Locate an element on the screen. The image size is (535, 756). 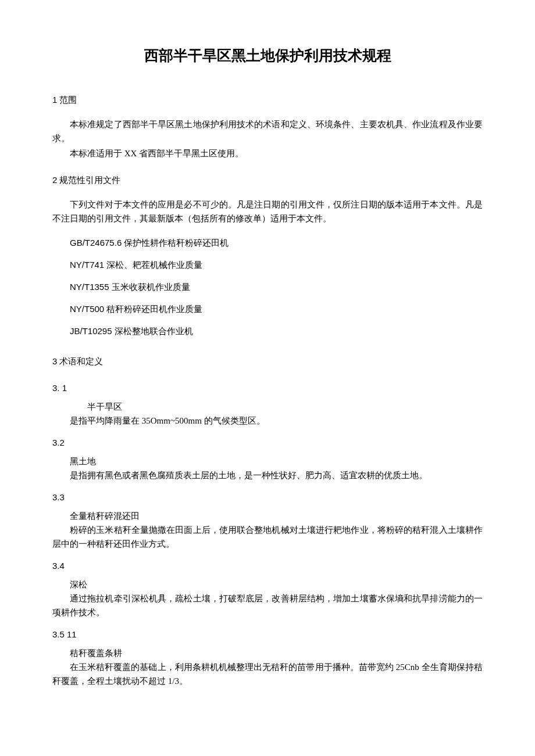
subsection-3-4-num: 3.4 is located at coordinates (268, 566).